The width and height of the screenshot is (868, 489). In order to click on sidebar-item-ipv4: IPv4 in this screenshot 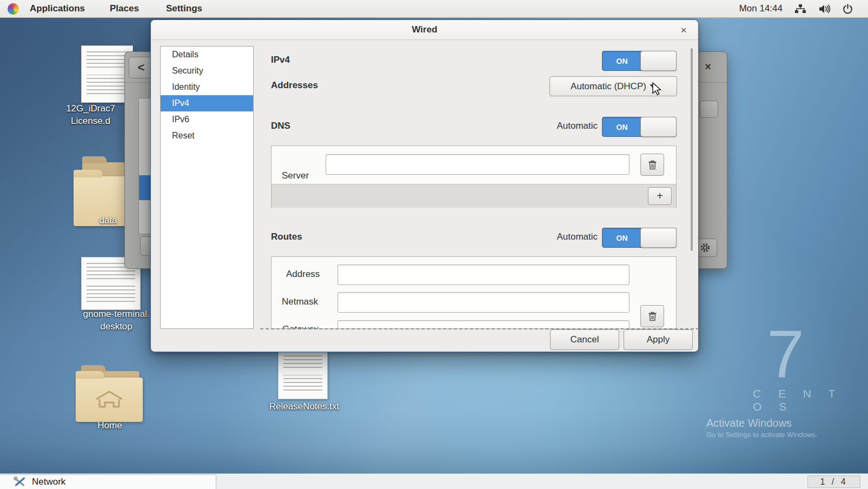, I will do `click(207, 103)`.